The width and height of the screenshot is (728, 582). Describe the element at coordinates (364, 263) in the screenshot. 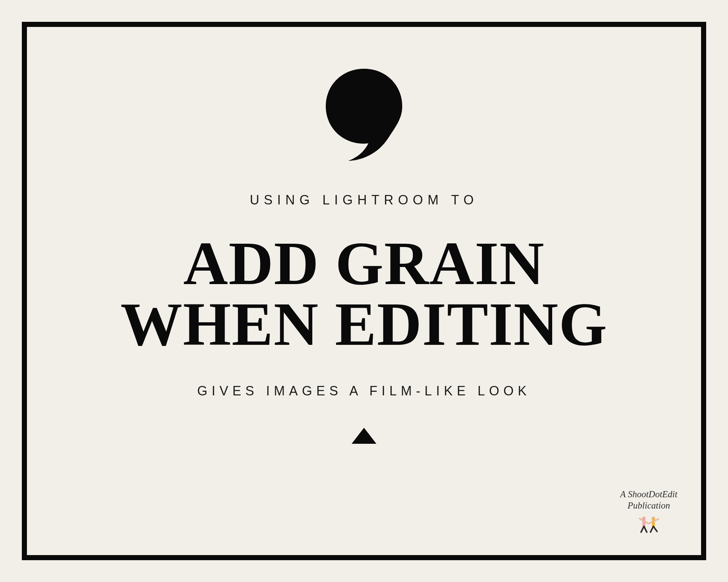

I see `headline-line-1: ADD GRAIN` at that location.